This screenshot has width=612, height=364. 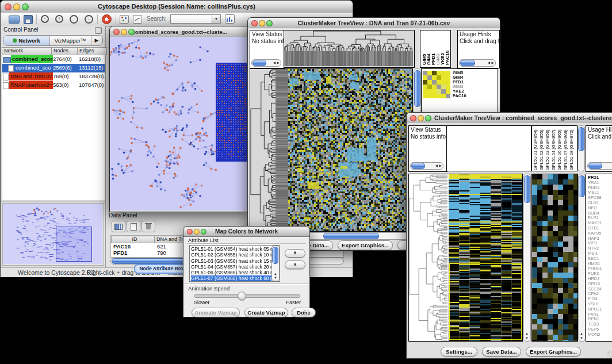 I want to click on new-attribute-button, so click(x=133, y=227).